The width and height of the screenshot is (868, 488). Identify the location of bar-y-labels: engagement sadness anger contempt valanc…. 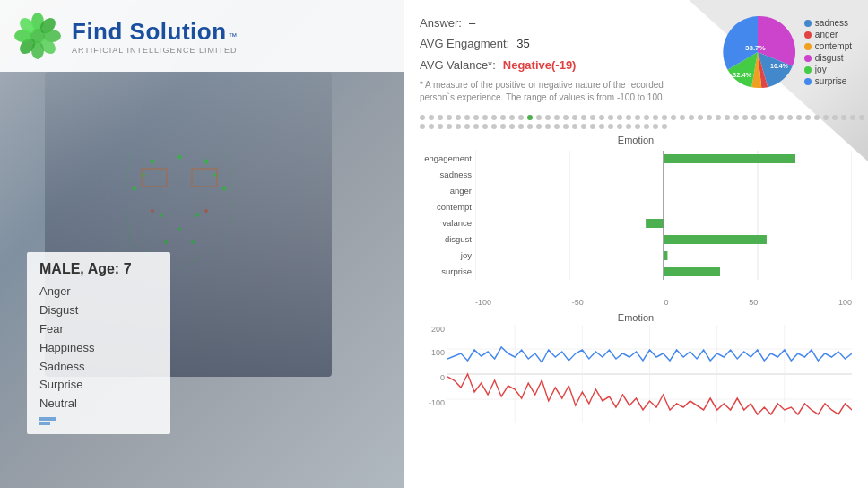
(447, 215).